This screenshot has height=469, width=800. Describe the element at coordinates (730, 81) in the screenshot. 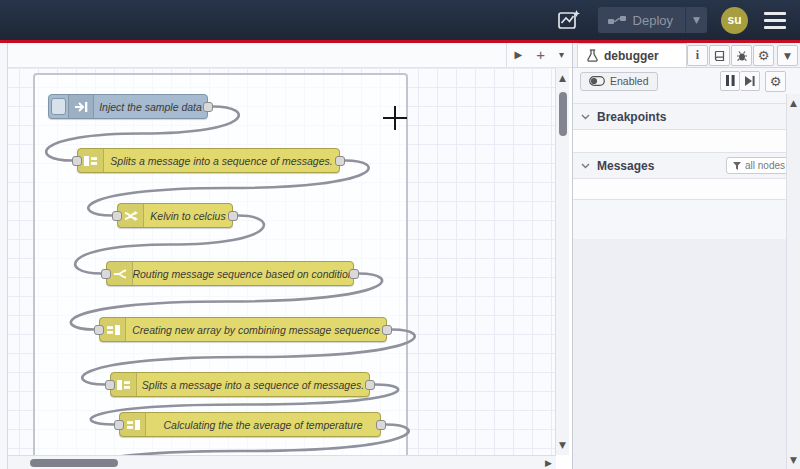

I see `pause-button` at that location.